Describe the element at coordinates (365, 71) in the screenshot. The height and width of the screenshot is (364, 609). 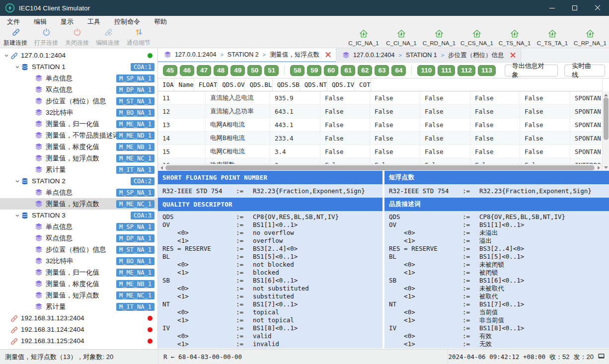
I see `ioa-button: 62` at that location.